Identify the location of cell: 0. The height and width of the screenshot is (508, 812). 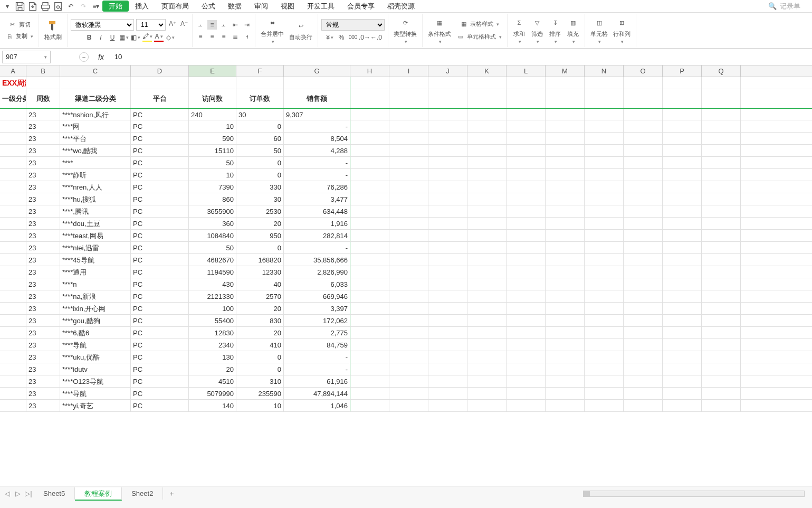
(260, 357).